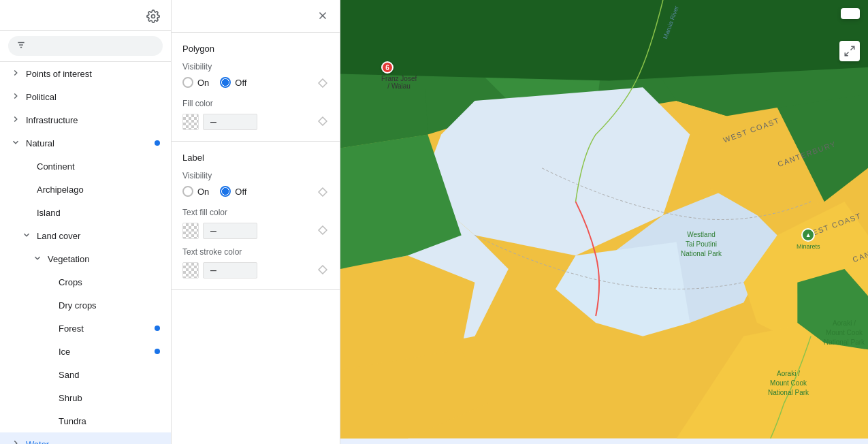 The height and width of the screenshot is (444, 868). Describe the element at coordinates (21, 46) in the screenshot. I see `filter-icon` at that location.